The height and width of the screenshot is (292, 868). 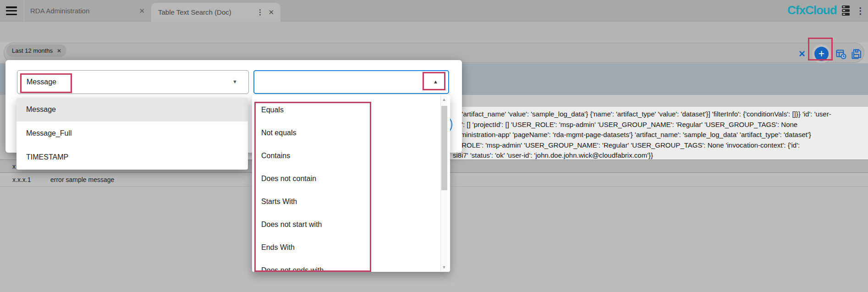 What do you see at coordinates (37, 50) in the screenshot?
I see `time-filter-chip: Last 12 months ✕` at bounding box center [37, 50].